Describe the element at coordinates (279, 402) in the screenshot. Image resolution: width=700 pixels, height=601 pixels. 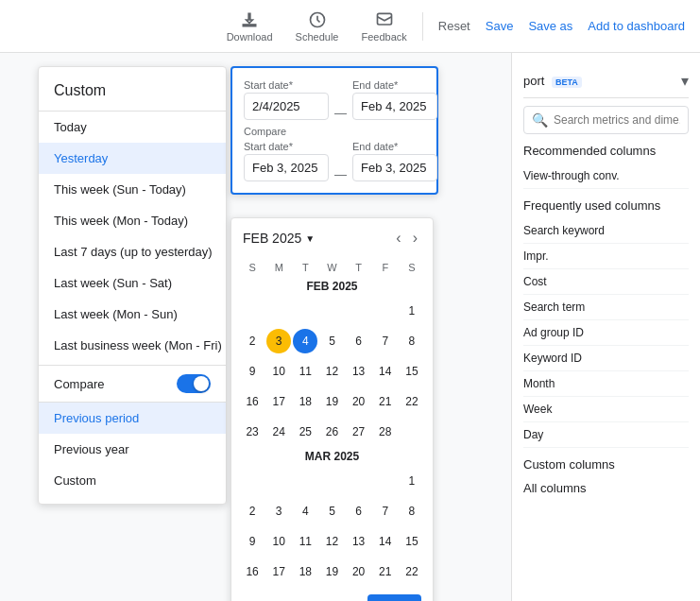
I see `day-17-feb: 17` at that location.